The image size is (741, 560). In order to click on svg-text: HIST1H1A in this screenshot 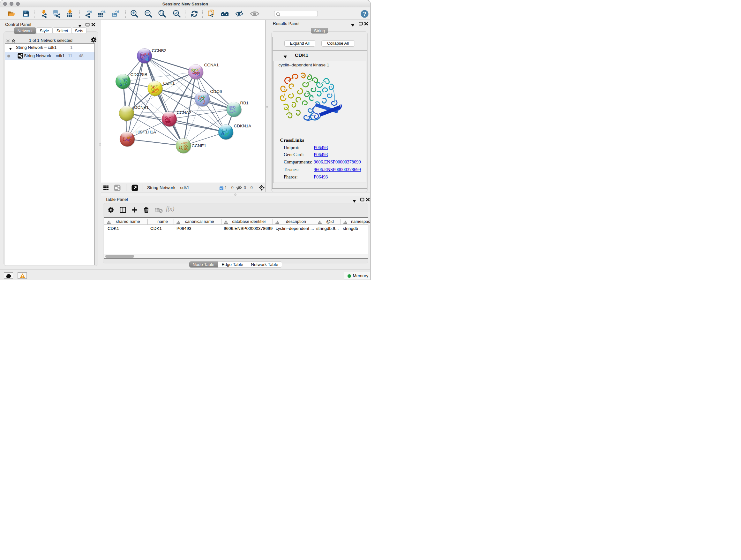, I will do `click(146, 132)`.